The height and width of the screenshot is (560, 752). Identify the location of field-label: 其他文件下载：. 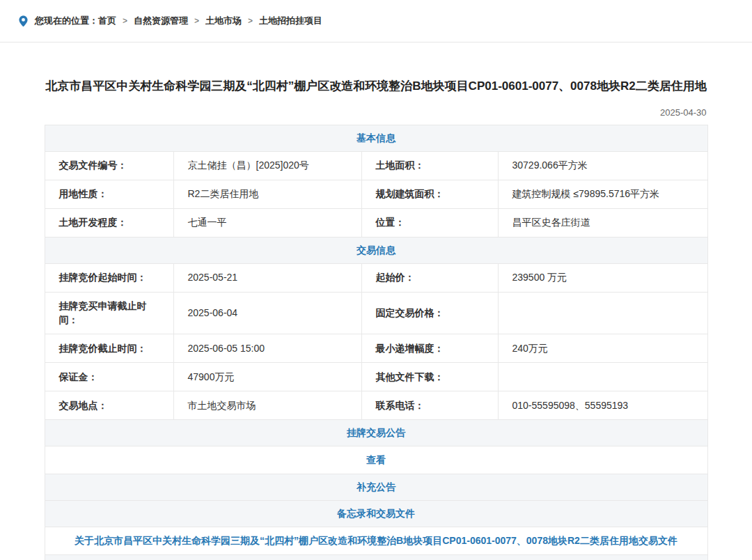
(430, 377).